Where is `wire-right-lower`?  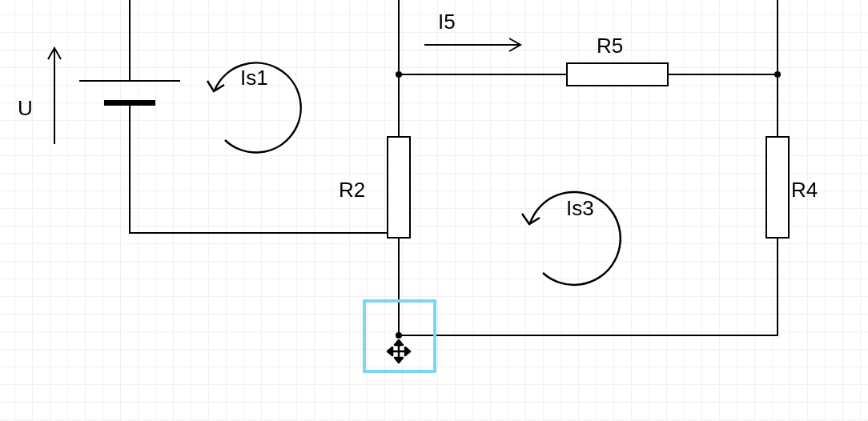
wire-right-lower is located at coordinates (778, 287).